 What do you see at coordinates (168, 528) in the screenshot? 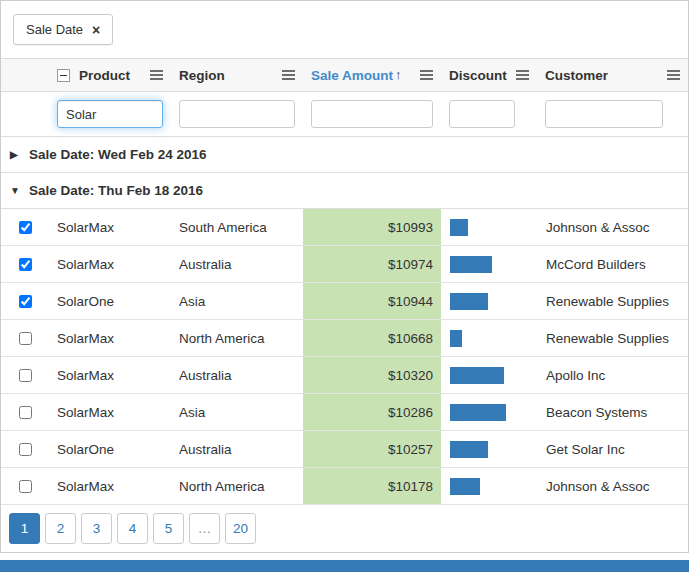
I see `page-button-5: 5` at bounding box center [168, 528].